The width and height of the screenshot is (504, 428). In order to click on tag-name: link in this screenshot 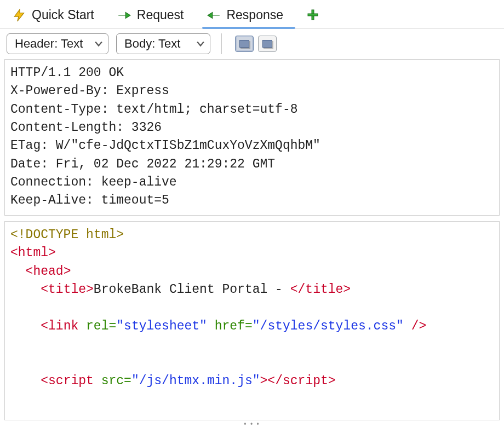, I will do `click(64, 326)`.